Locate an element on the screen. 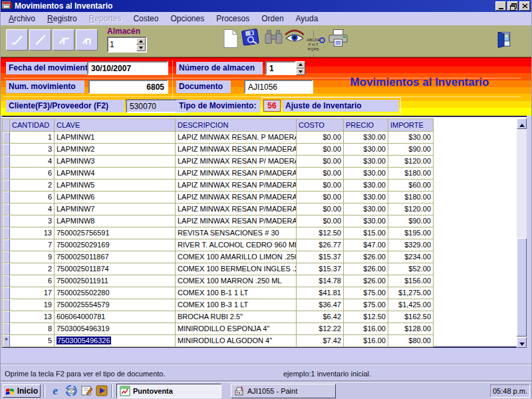  cell-descripcion: LAPIZ MINWAX RESAN P/MADERA #6 is located at coordinates (236, 198).